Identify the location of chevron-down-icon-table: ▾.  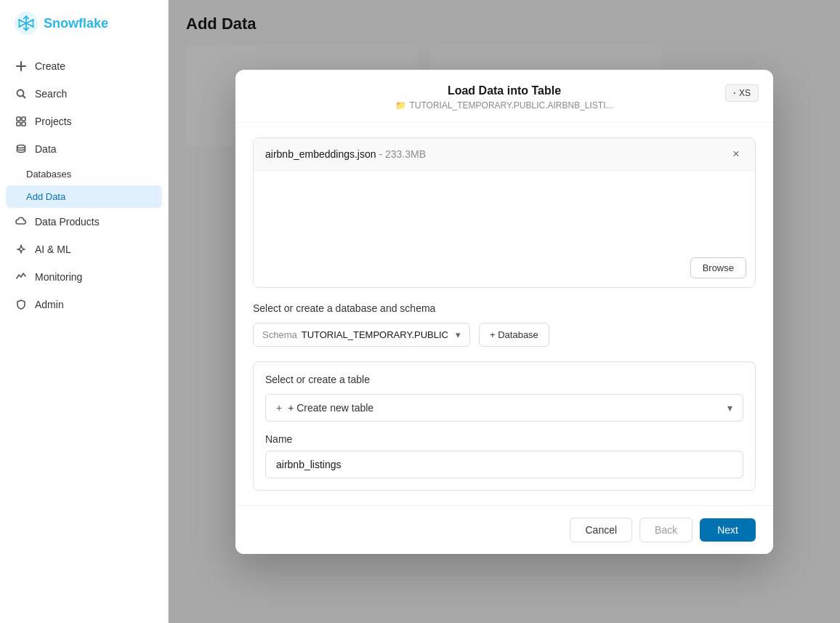
(730, 408).